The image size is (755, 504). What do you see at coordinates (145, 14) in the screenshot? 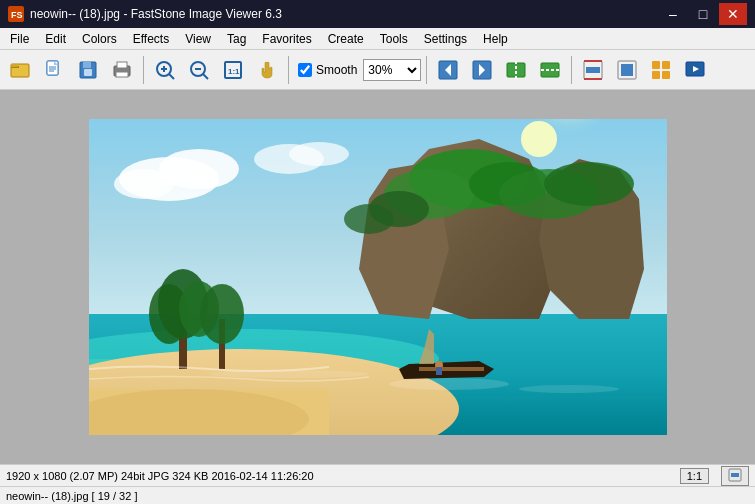
I see `title-left: FS neowin-- (18).jpg - FastStone Image V…` at bounding box center [145, 14].